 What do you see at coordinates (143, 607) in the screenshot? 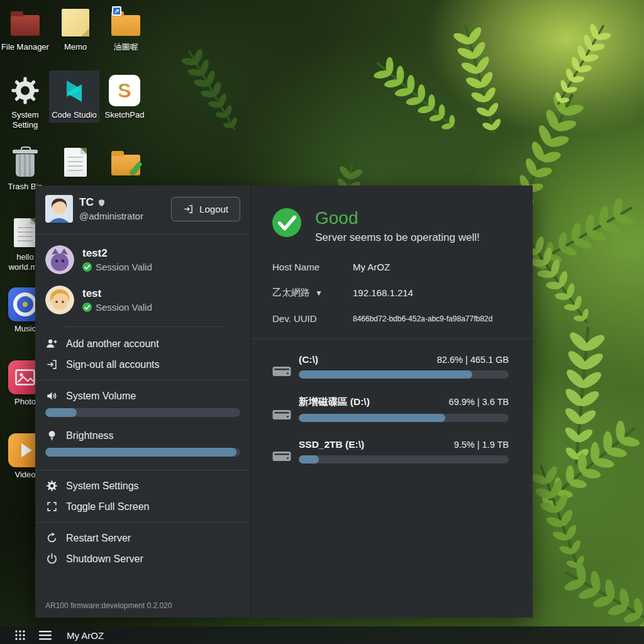
I see `firmware-version: AR100 firmware:development 0.2.020` at bounding box center [143, 607].